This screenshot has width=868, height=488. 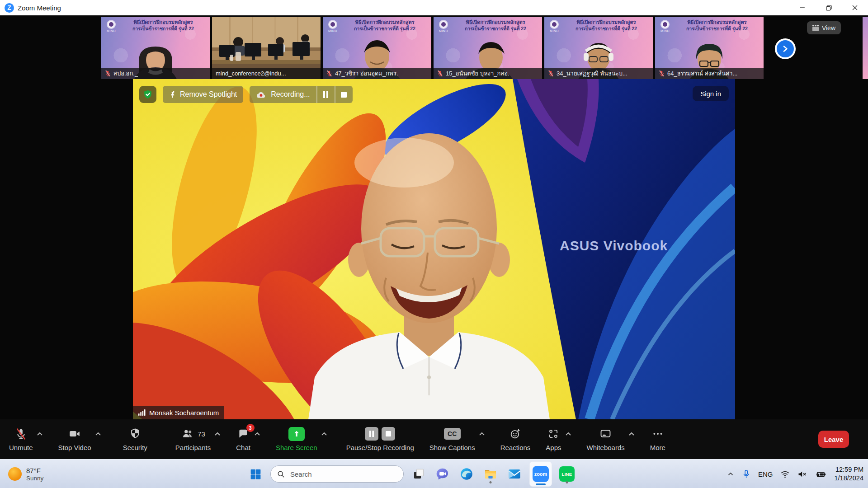 I want to click on participants-options-caret, so click(x=217, y=434).